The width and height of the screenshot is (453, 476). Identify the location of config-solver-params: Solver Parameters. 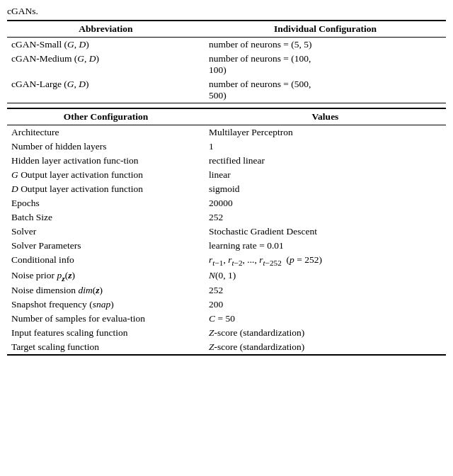
(106, 246).